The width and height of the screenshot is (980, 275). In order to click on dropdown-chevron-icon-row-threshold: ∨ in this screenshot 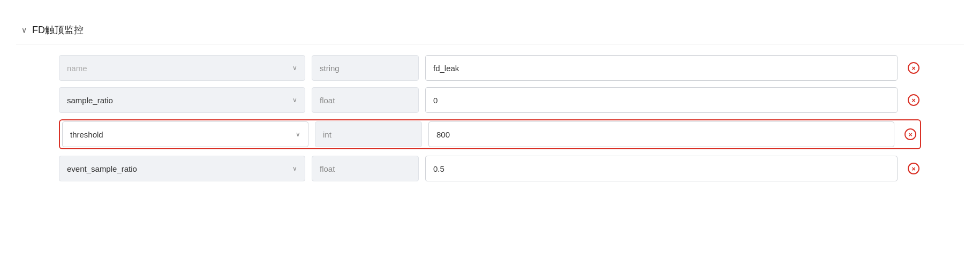, I will do `click(298, 134)`.